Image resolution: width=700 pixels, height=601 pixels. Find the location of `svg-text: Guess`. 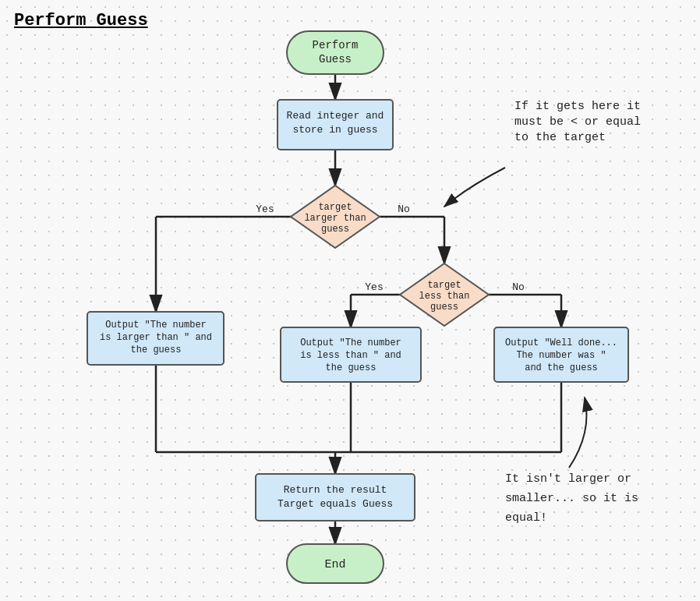

svg-text: Guess is located at coordinates (335, 59).